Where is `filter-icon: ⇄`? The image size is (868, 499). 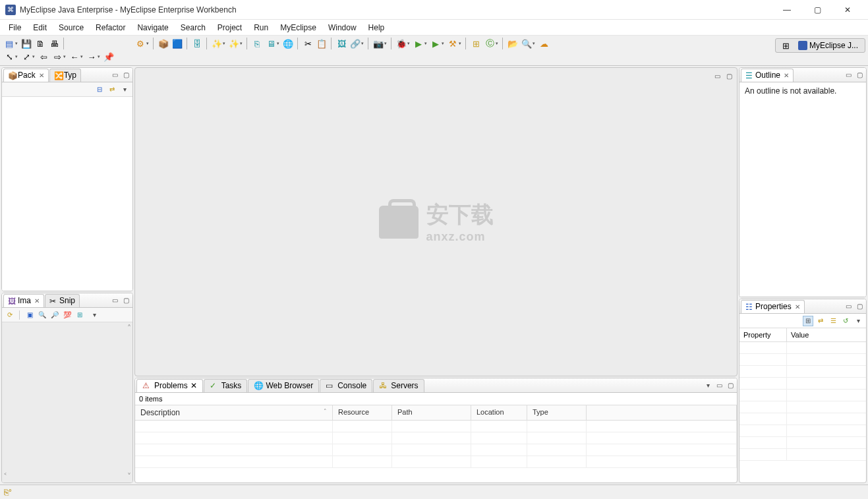 filter-icon: ⇄ is located at coordinates (821, 321).